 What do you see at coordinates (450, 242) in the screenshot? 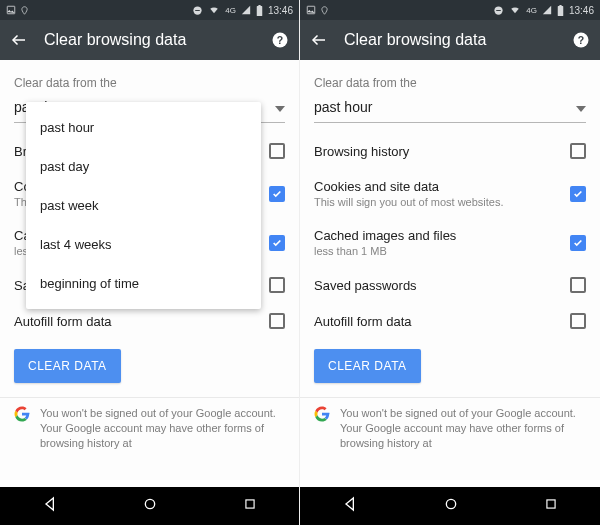
I see `list-item: Cached images and filesless than 1 MB` at bounding box center [450, 242].